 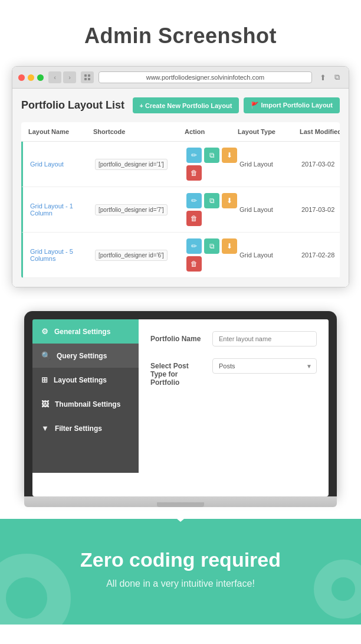 What do you see at coordinates (320, 132) in the screenshot?
I see `col-last-modified: Last Modified` at bounding box center [320, 132].